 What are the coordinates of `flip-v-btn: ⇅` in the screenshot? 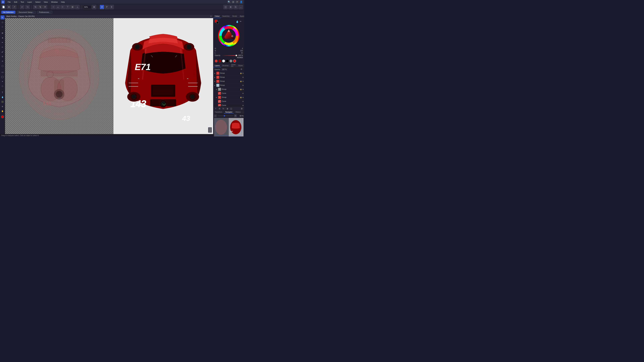 It's located at (40, 7).